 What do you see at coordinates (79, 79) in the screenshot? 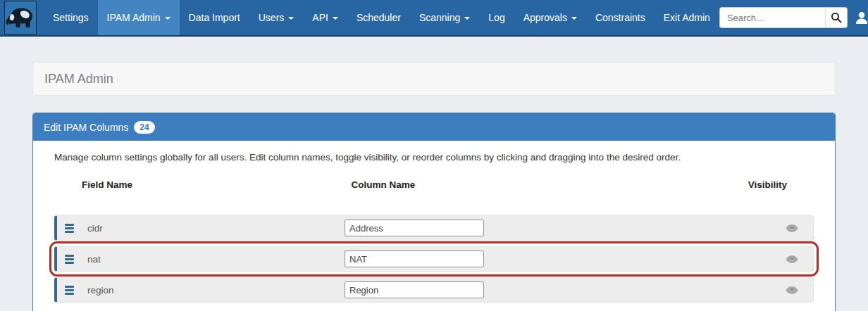
I see `page-title: IPAM Admin` at bounding box center [79, 79].